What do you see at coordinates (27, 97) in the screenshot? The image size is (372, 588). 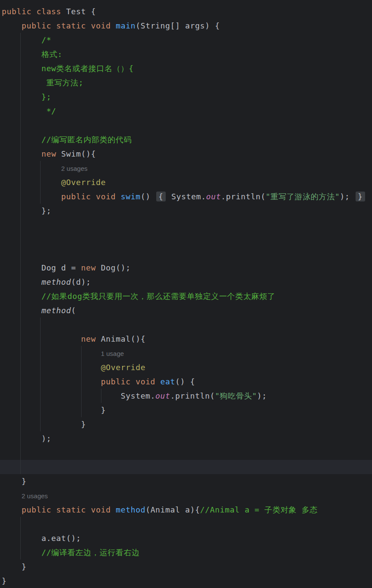 I see `code-token-comment: };` at bounding box center [27, 97].